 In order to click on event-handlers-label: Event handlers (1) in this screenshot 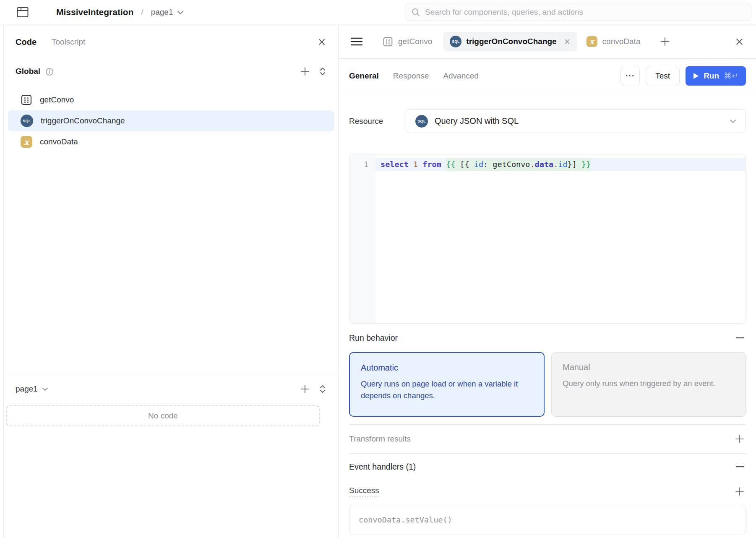, I will do `click(383, 467)`.